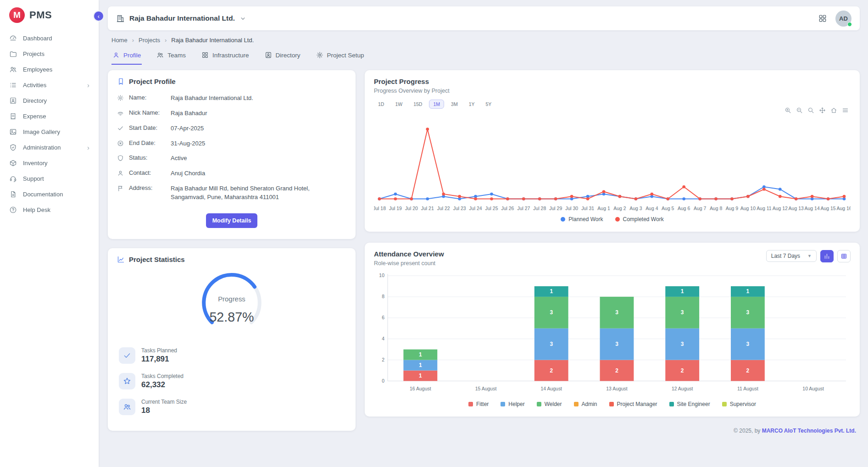 The height and width of the screenshot is (467, 868). What do you see at coordinates (225, 56) in the screenshot?
I see `tab-infrastructure: Infrastructure` at bounding box center [225, 56].